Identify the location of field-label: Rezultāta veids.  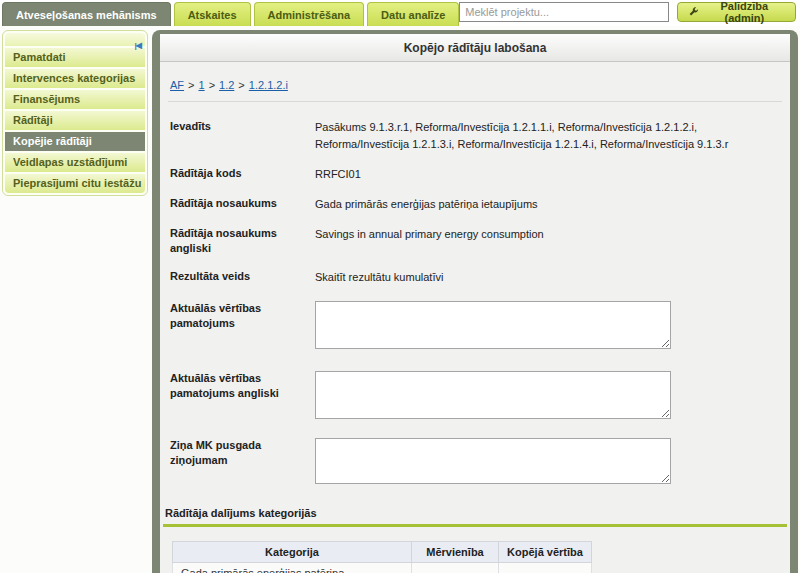
(242, 278).